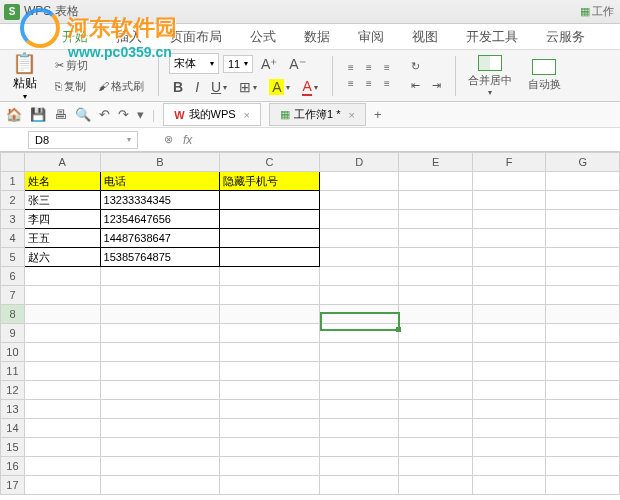 This screenshot has width=620, height=500. Describe the element at coordinates (583, 162) in the screenshot. I see `col-header-g: G` at that location.